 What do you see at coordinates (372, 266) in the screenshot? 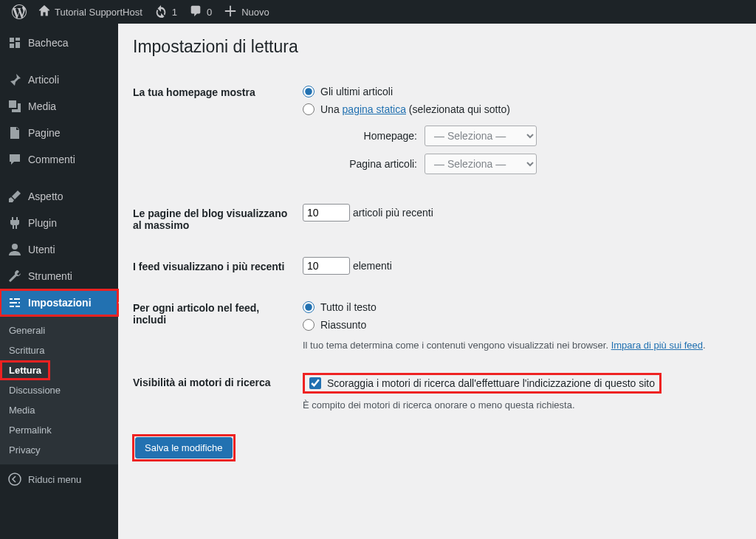
I see `feed-items-suffix: elementi` at bounding box center [372, 266].